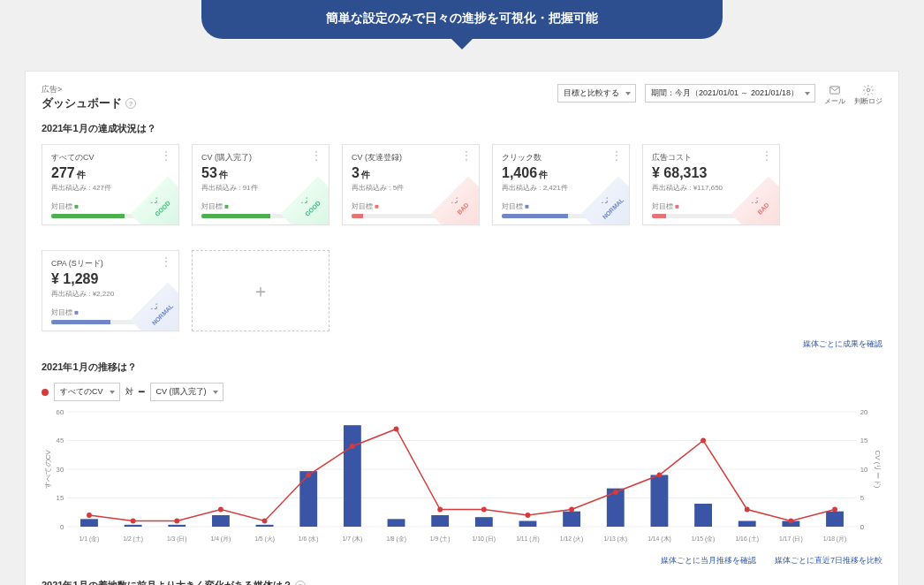  What do you see at coordinates (484, 539) in the screenshot?
I see `svg-text: 1/10 (日)` at bounding box center [484, 539].